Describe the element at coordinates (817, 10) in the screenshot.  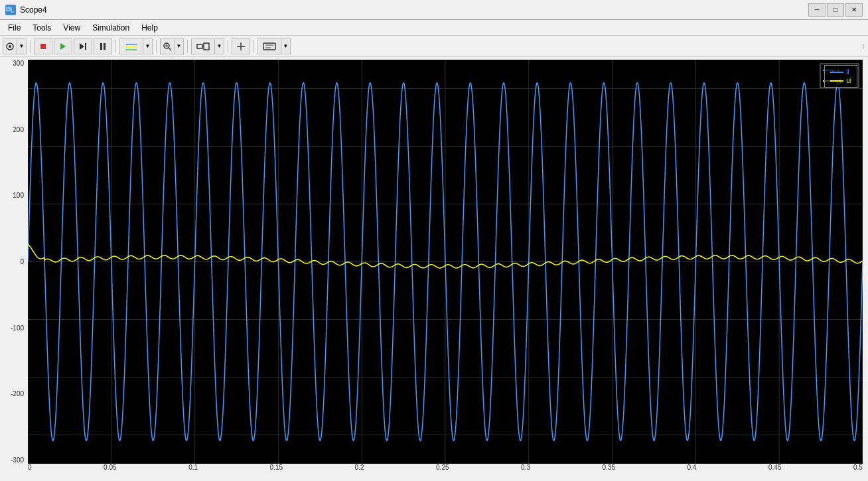
I see `minimize-button: ─` at that location.